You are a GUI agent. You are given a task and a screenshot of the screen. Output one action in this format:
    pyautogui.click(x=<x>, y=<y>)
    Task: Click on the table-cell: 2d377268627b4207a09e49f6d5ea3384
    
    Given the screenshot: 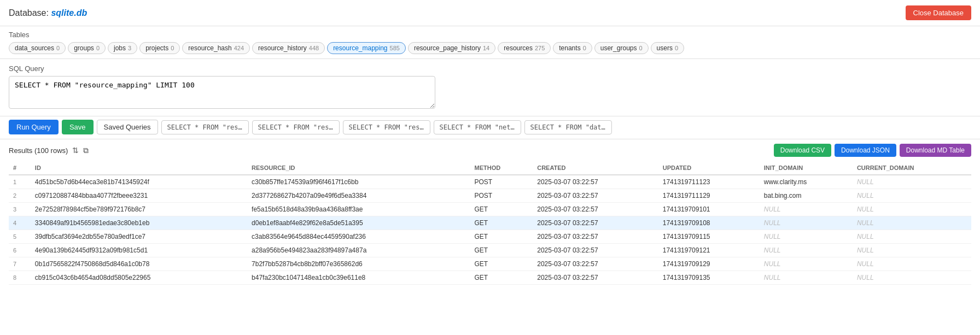 What is the action you would take?
    pyautogui.click(x=359, y=196)
    